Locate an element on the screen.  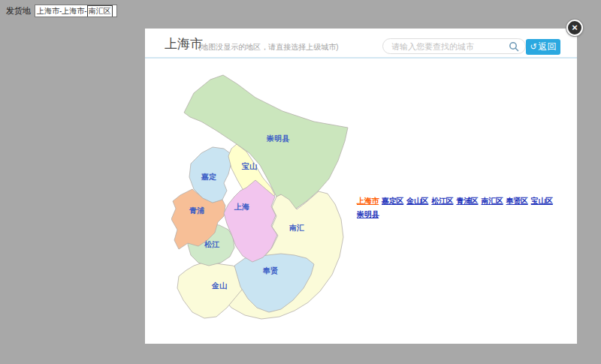
city-search-box is located at coordinates (454, 47).